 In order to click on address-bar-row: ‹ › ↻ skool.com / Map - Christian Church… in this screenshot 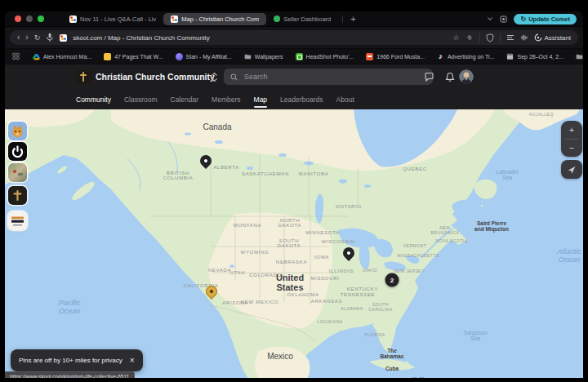, I will do `click(294, 38)`.